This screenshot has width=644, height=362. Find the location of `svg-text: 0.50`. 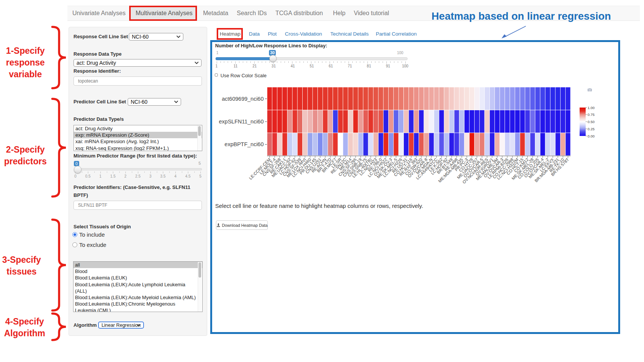

svg-text: 0.50 is located at coordinates (591, 122).